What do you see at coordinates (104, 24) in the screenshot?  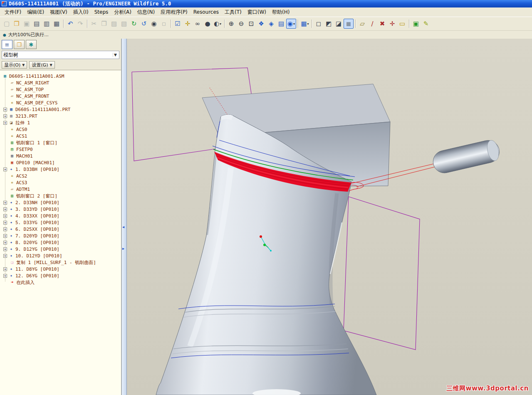 I see `copy-button: ❐` at bounding box center [104, 24].